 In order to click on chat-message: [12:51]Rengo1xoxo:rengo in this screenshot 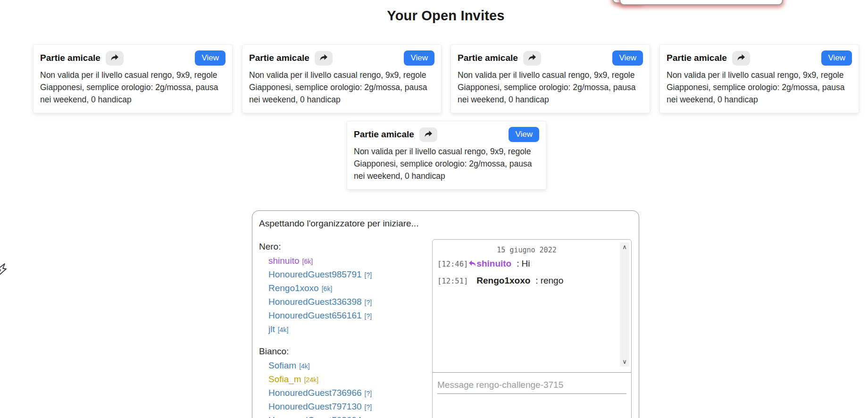, I will do `click(526, 281)`.